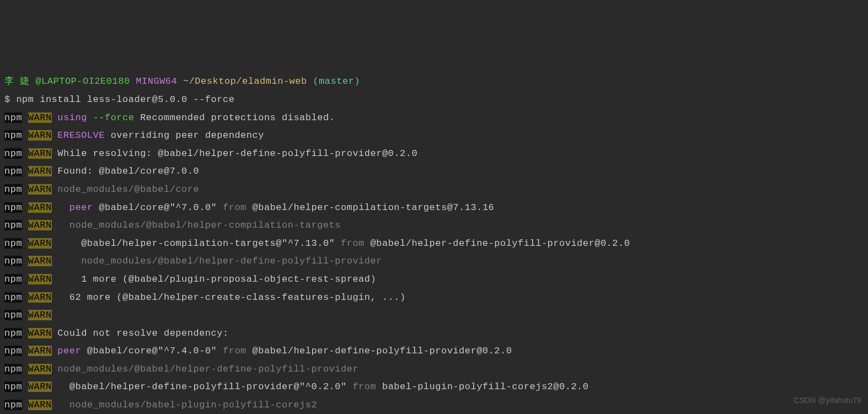  I want to click on text: --force, so click(114, 118).